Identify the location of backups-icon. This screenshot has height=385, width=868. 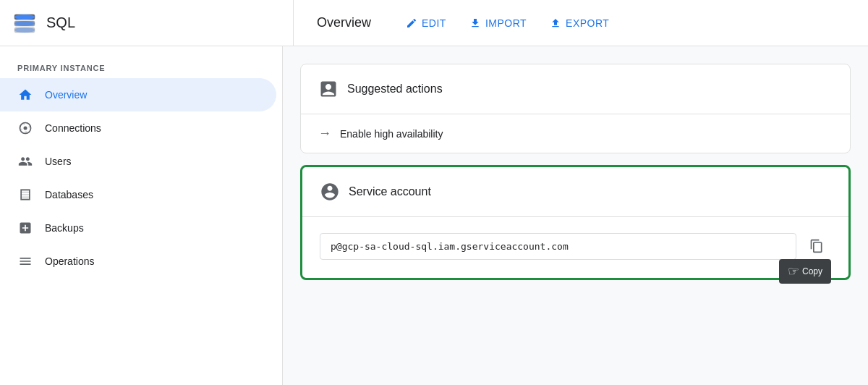
(25, 228).